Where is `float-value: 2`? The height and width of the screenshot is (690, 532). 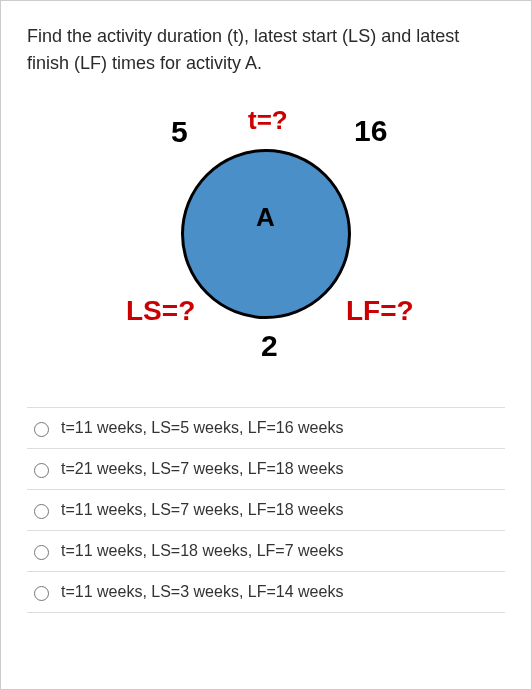 float-value: 2 is located at coordinates (270, 346).